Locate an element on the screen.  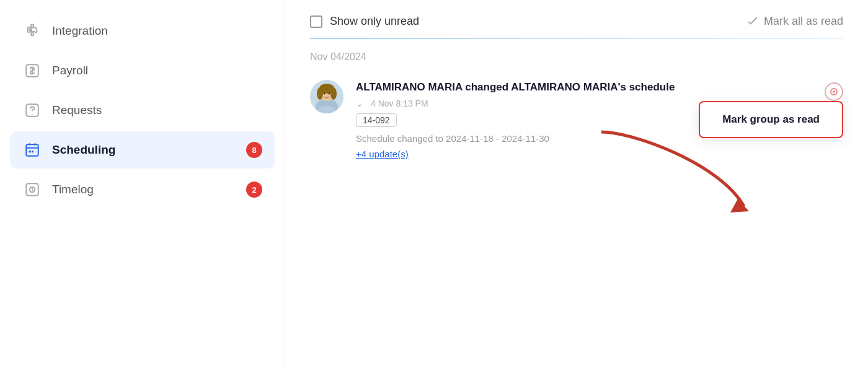
show-unread-toggle: Show only unread is located at coordinates (365, 21).